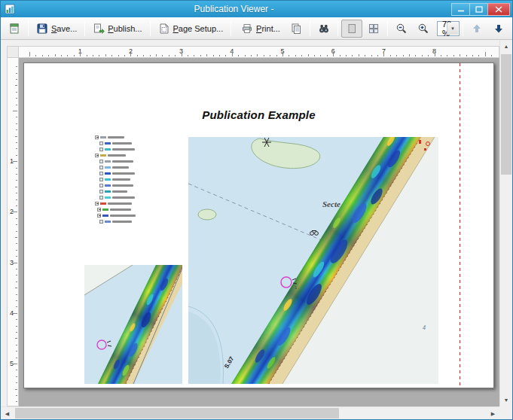  Describe the element at coordinates (133, 324) in the screenshot. I see `map-image-small` at that location.